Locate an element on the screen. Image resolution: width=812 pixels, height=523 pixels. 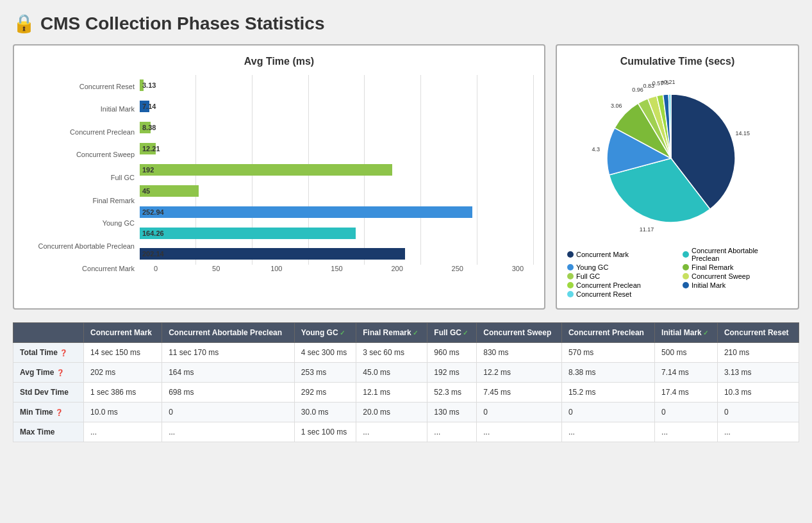
x-axis-label: 200 is located at coordinates (397, 272).